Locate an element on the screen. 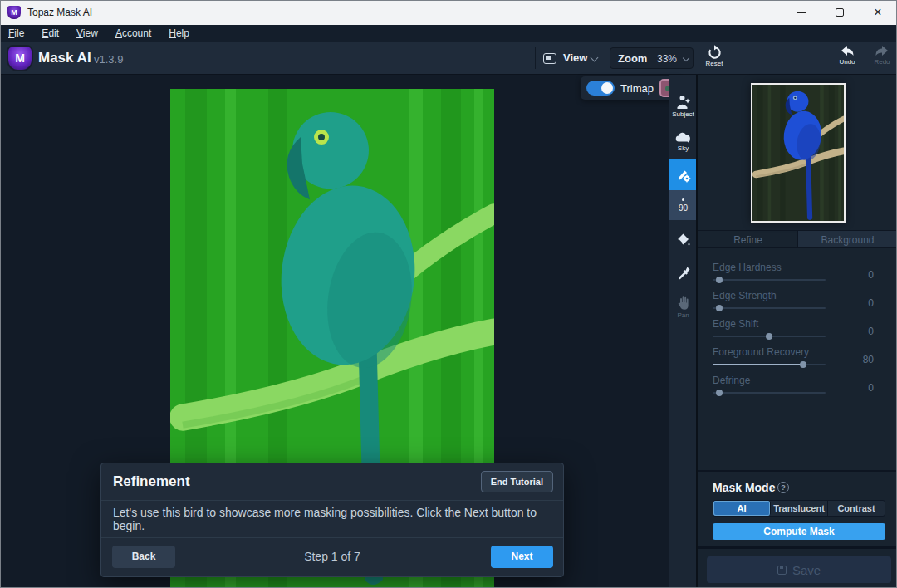  maximize-button is located at coordinates (840, 12).